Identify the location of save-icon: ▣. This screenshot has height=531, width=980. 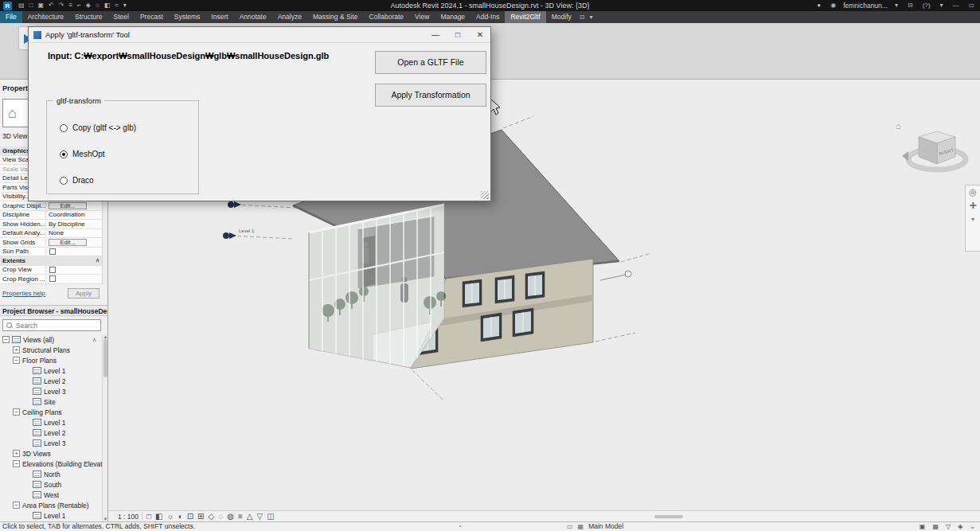
(41, 6).